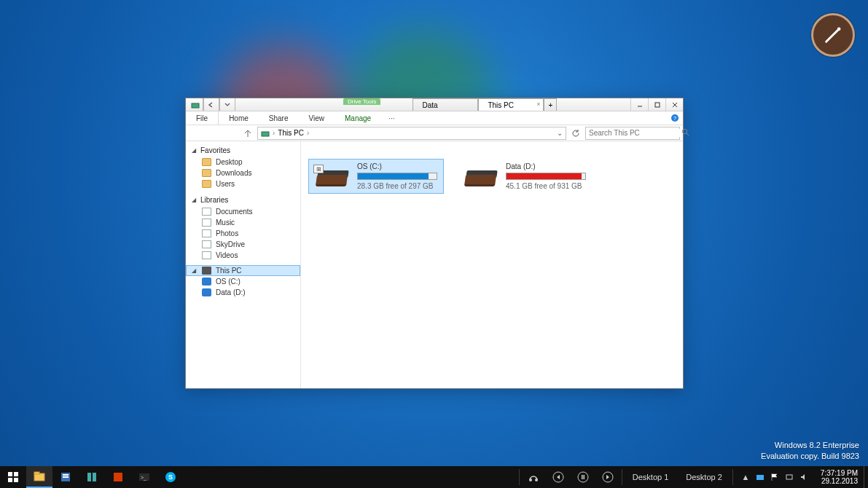 The image size is (868, 488). I want to click on nav-item-downloads: Downloads, so click(243, 173).